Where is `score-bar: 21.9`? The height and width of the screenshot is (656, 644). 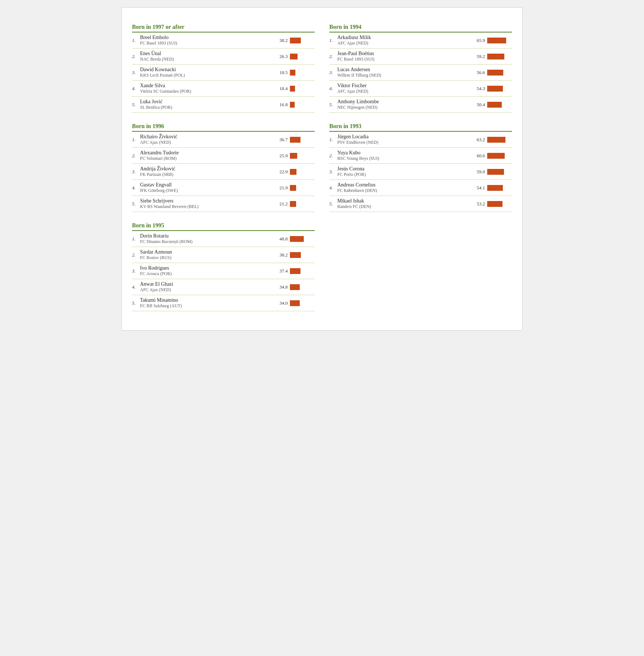 score-bar: 21.9 is located at coordinates (295, 188).